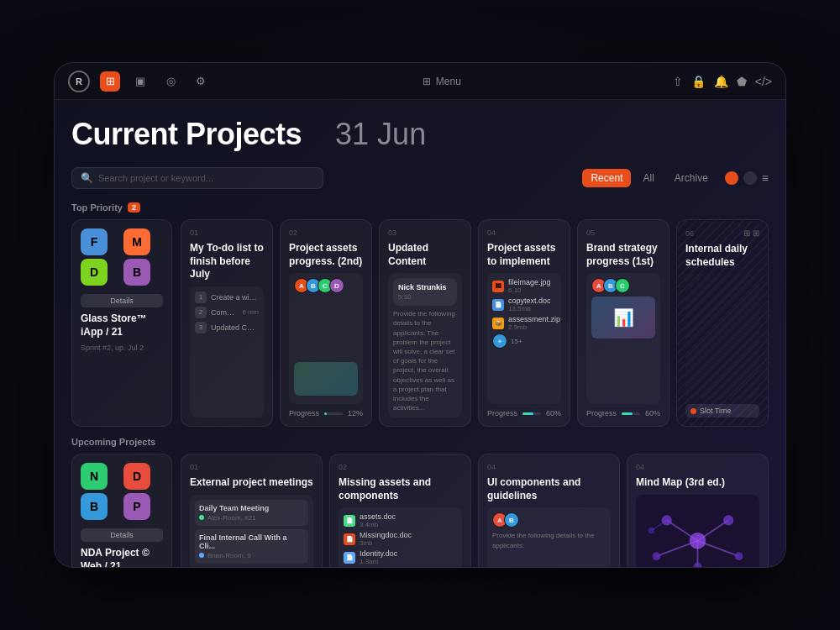 This screenshot has height=630, width=840. What do you see at coordinates (498, 323) in the screenshot?
I see `file-icon: 📦` at bounding box center [498, 323].